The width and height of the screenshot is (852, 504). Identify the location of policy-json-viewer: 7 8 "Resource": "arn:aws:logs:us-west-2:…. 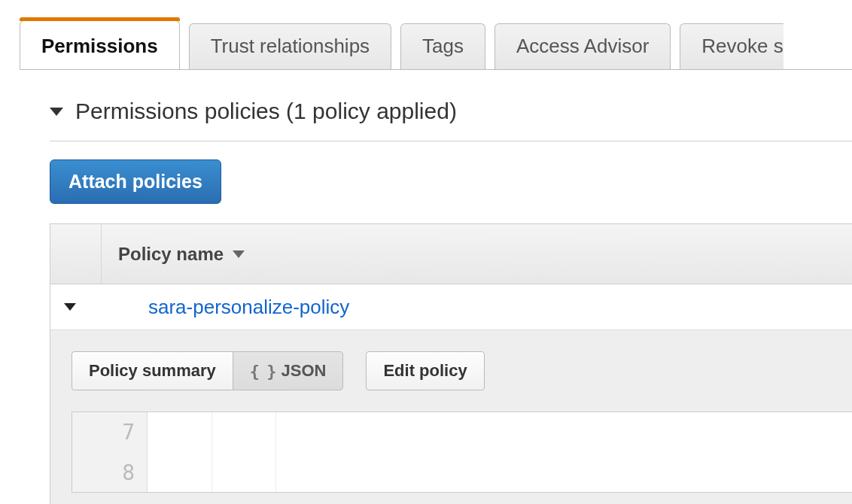
(462, 452).